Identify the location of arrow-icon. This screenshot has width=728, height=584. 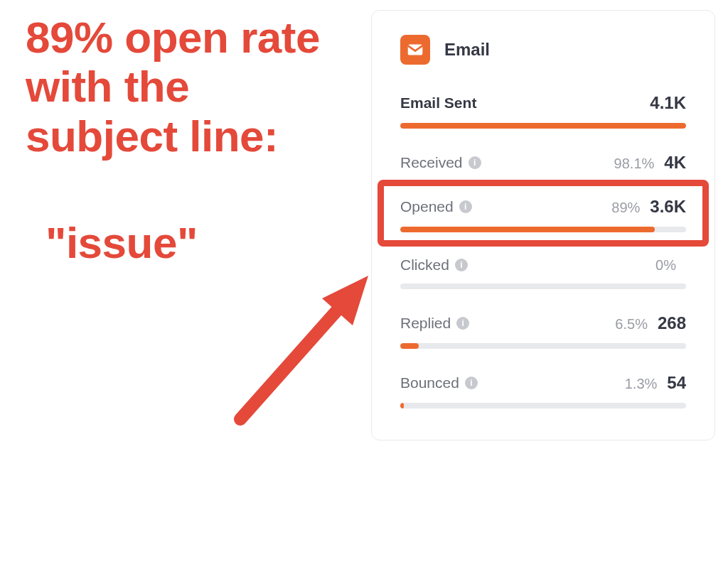
(304, 348).